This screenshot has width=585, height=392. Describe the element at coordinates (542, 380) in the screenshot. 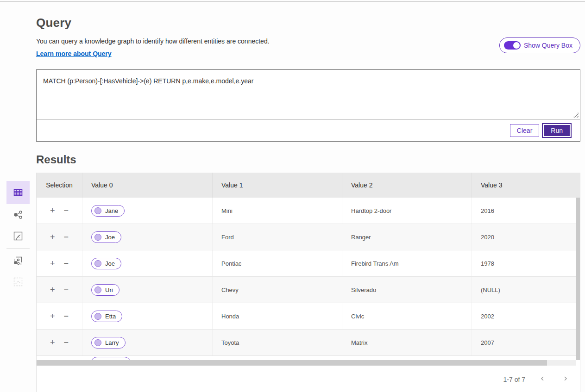

I see `previous-page-button` at that location.